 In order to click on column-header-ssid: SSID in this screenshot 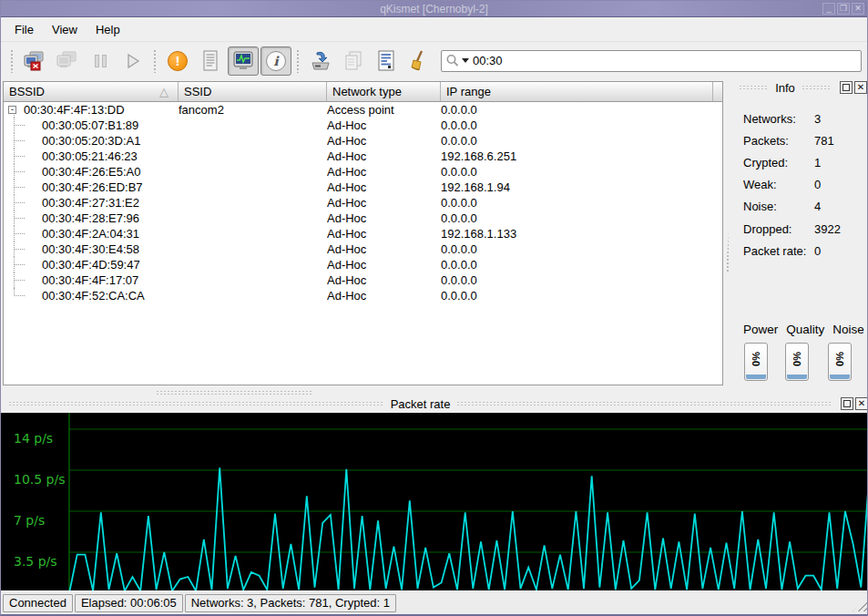, I will do `click(253, 91)`.